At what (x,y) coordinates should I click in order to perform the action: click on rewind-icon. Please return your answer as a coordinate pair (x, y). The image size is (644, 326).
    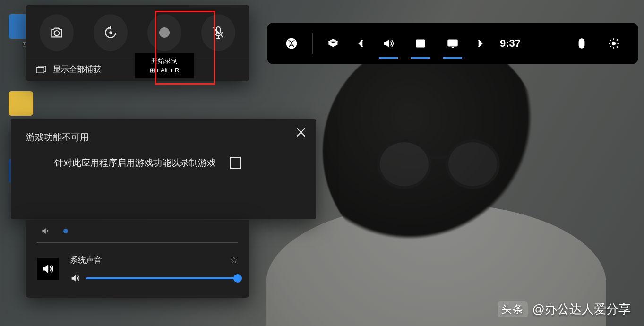
    Looking at the image, I should click on (111, 33).